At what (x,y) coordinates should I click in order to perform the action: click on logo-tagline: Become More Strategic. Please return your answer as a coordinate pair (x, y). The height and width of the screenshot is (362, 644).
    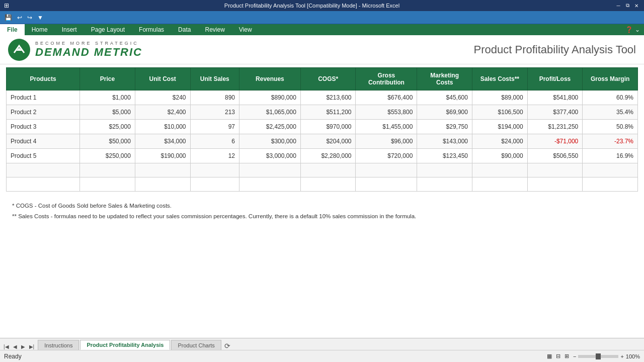
    Looking at the image, I should click on (89, 43).